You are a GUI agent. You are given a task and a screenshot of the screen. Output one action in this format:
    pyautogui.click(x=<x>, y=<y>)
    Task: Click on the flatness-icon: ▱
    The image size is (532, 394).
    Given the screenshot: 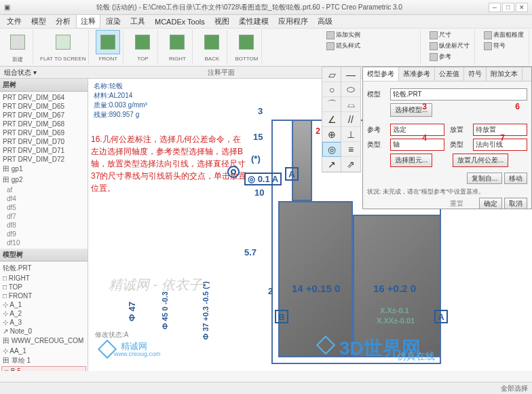 What is the action you would take?
    pyautogui.click(x=332, y=75)
    